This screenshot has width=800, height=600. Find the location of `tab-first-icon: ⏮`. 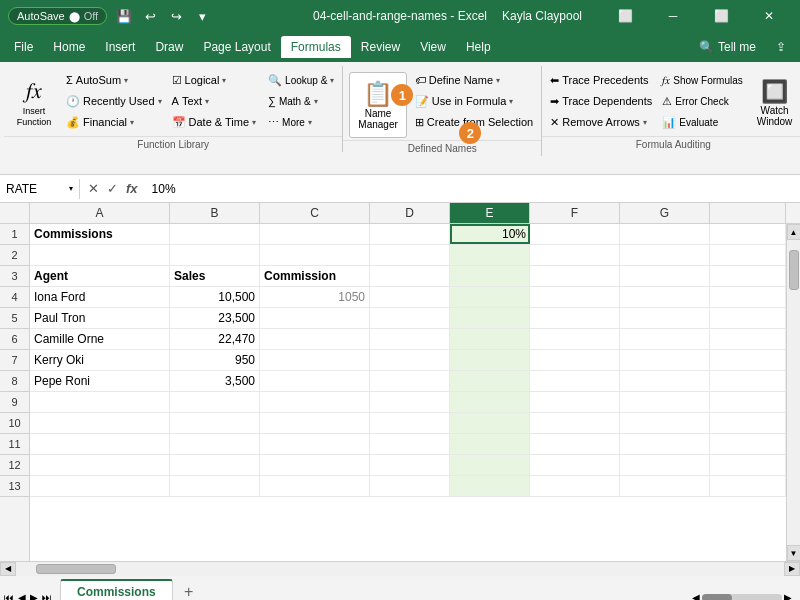

tab-first-icon: ⏮ is located at coordinates (9, 596).